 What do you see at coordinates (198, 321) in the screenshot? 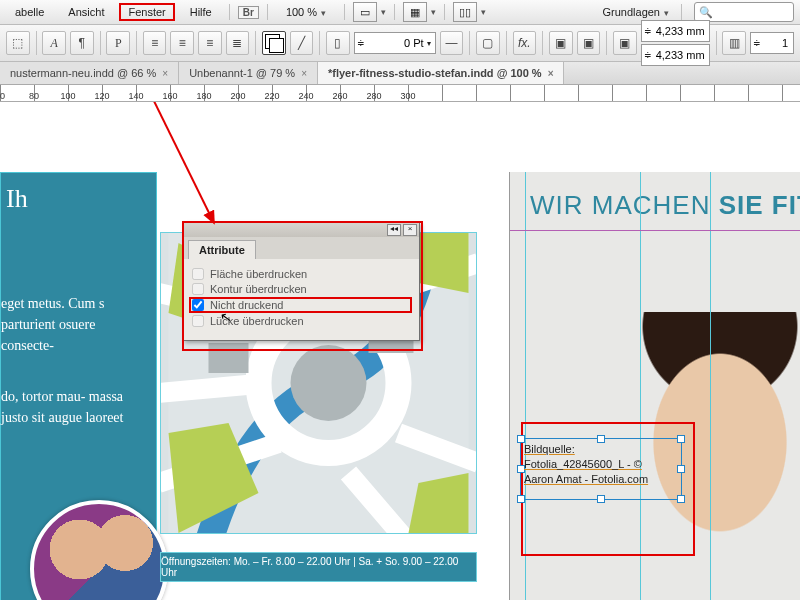
I see `checkbox-luecke` at bounding box center [198, 321].